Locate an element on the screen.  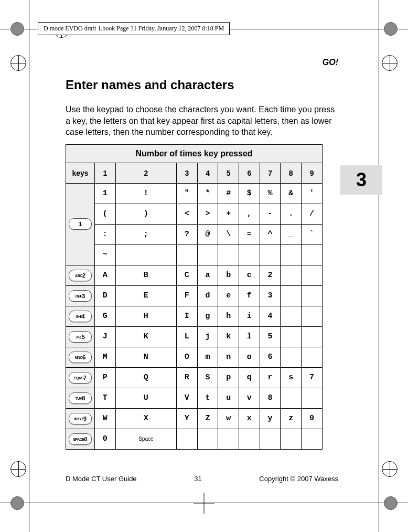
char-cell: E is located at coordinates (146, 296).